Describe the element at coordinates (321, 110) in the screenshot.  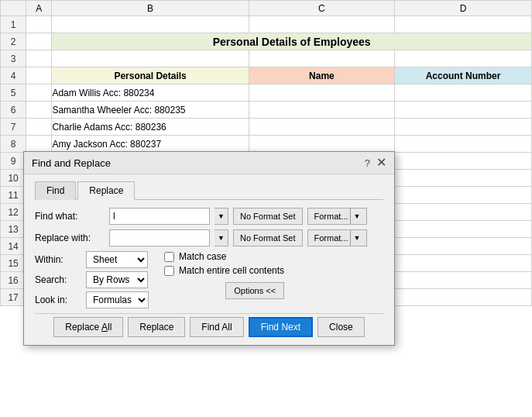
I see `cell-c6` at that location.